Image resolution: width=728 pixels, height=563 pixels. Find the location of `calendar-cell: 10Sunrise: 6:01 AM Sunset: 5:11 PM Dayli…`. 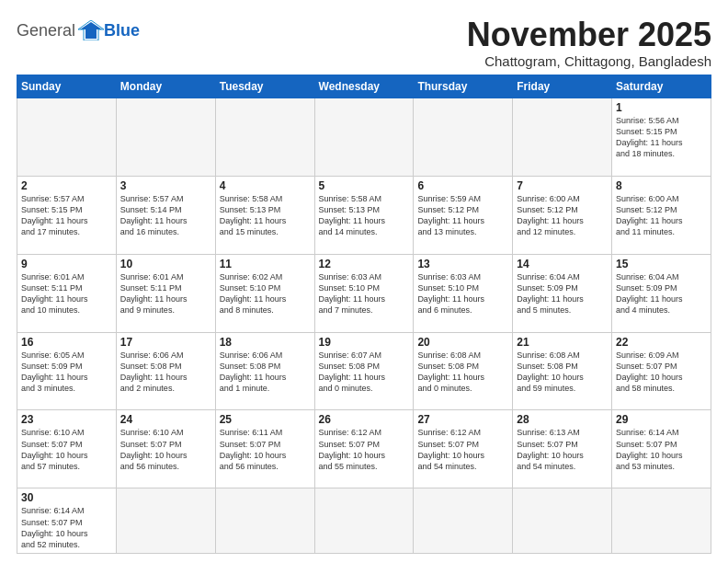

calendar-cell: 10Sunrise: 6:01 AM Sunset: 5:11 PM Dayli… is located at coordinates (165, 293).